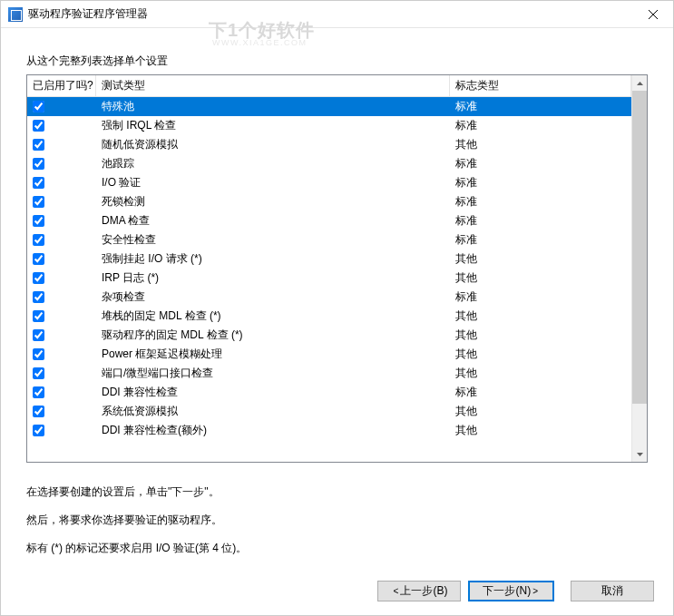 The width and height of the screenshot is (674, 616). What do you see at coordinates (329, 336) in the screenshot?
I see `table-row: 驱动程序的固定 MDL 检查 (*)其他` at bounding box center [329, 336].